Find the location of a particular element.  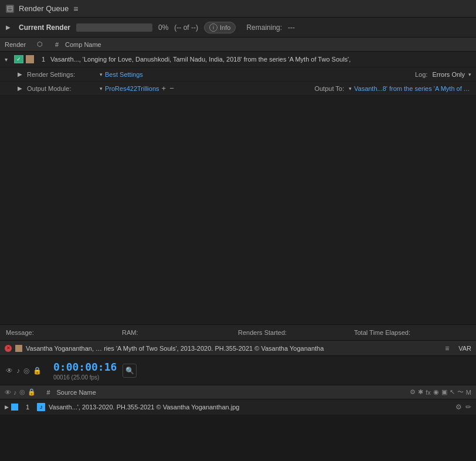

panel-color-swatch is located at coordinates (19, 348).